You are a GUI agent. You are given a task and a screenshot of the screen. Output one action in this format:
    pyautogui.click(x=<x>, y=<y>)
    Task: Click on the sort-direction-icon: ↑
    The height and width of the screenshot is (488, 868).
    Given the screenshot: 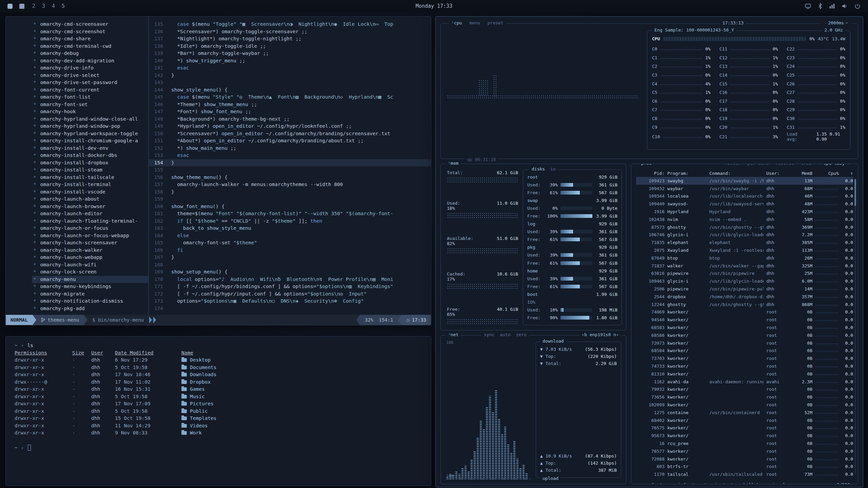 What is the action you would take?
    pyautogui.click(x=847, y=174)
    